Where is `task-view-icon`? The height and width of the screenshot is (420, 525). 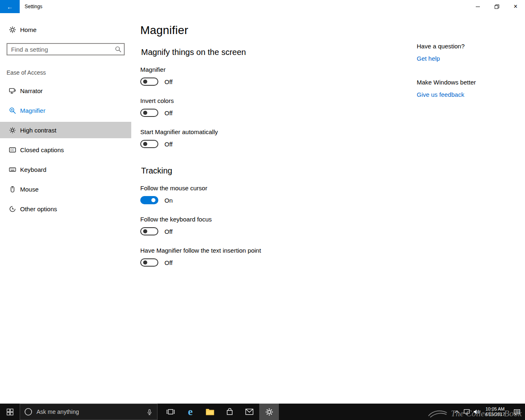
task-view-icon is located at coordinates (171, 412).